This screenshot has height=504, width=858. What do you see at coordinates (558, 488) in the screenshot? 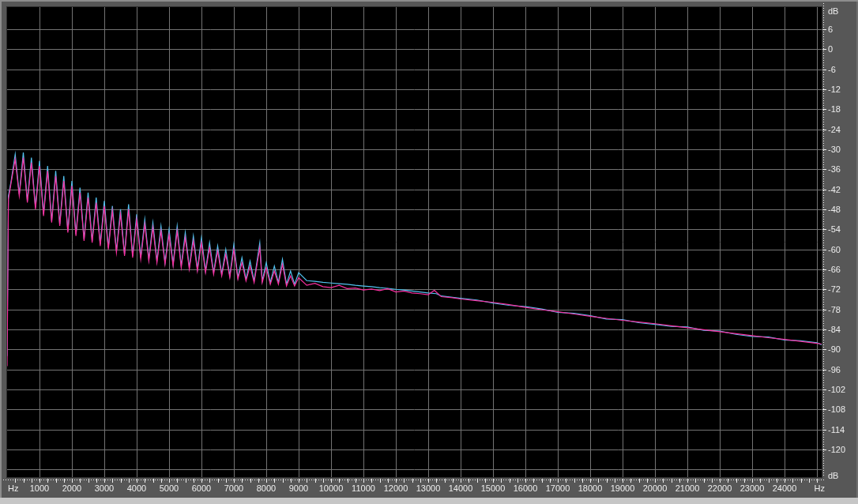
I see `x-axis-tick-label: 17000` at bounding box center [558, 488].